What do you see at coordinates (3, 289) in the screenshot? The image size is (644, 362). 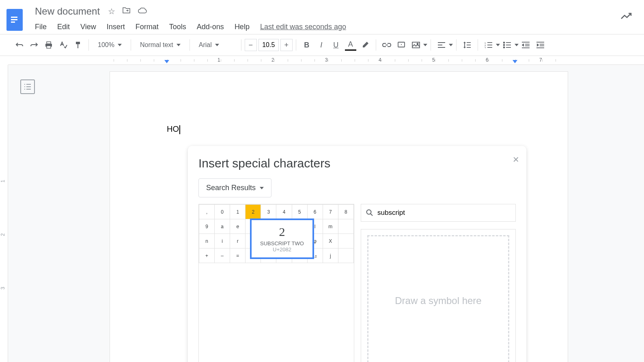 I see `vruler-number: 3` at bounding box center [3, 289].